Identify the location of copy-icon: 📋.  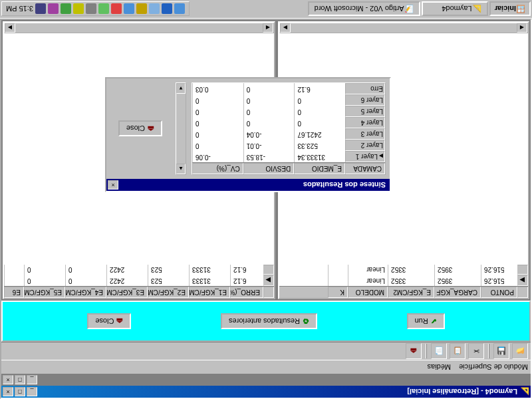
(458, 351).